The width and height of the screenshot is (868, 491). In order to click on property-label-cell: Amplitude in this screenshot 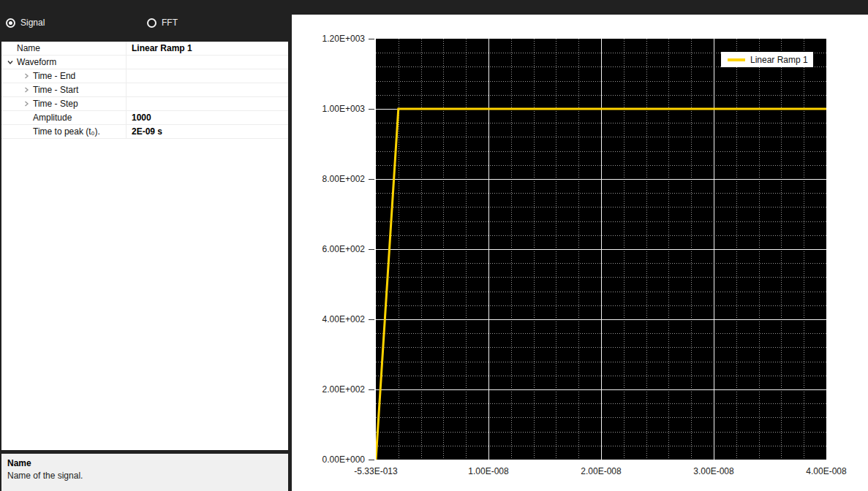, I will do `click(64, 118)`.